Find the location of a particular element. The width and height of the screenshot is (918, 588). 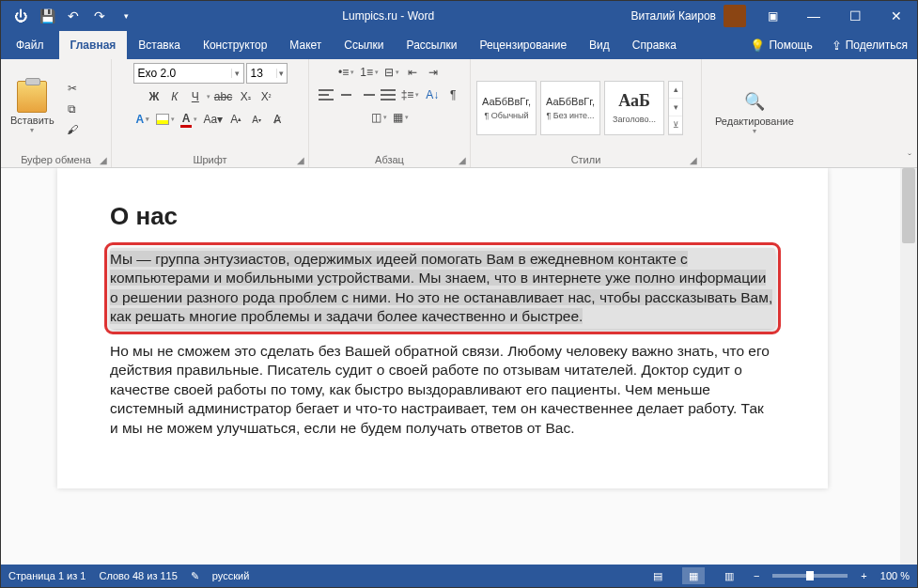

close-button: ✕ is located at coordinates (896, 16).